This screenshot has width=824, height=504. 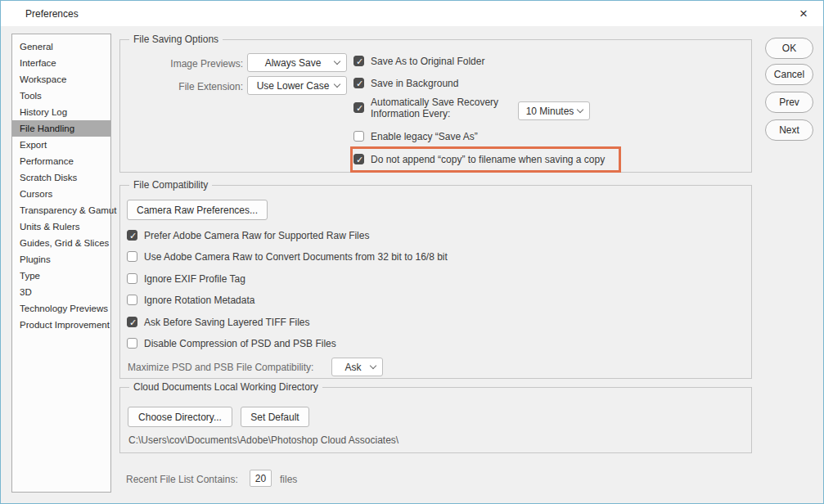 What do you see at coordinates (182, 87) in the screenshot?
I see `file-extension-label: File Extension:` at bounding box center [182, 87].